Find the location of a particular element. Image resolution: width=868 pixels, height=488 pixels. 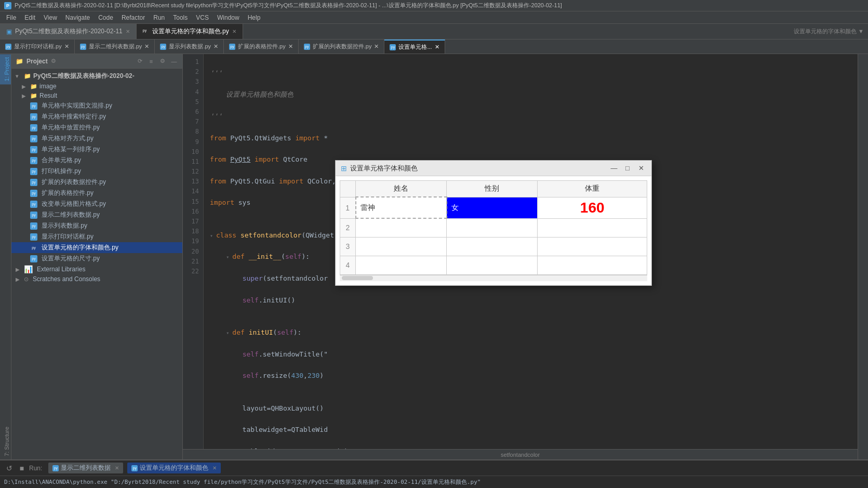

dialog-title-bar: ⊞ 设置单元格字体和颜色 — □ ✕ is located at coordinates (493, 168).